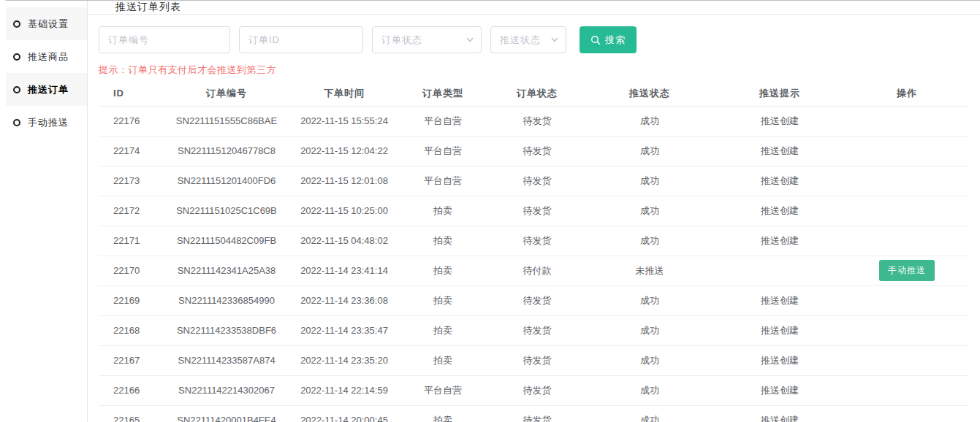  I want to click on cell-order-no: SN22111504482C09FB, so click(227, 241).